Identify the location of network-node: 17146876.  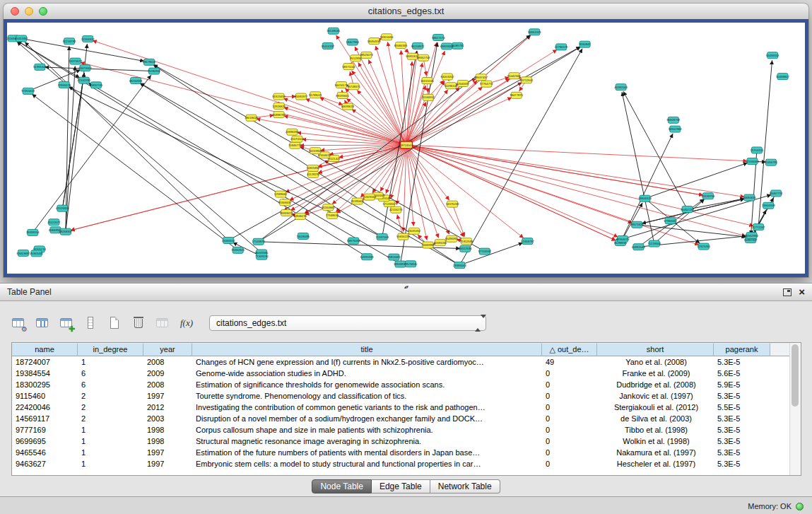
(259, 242).